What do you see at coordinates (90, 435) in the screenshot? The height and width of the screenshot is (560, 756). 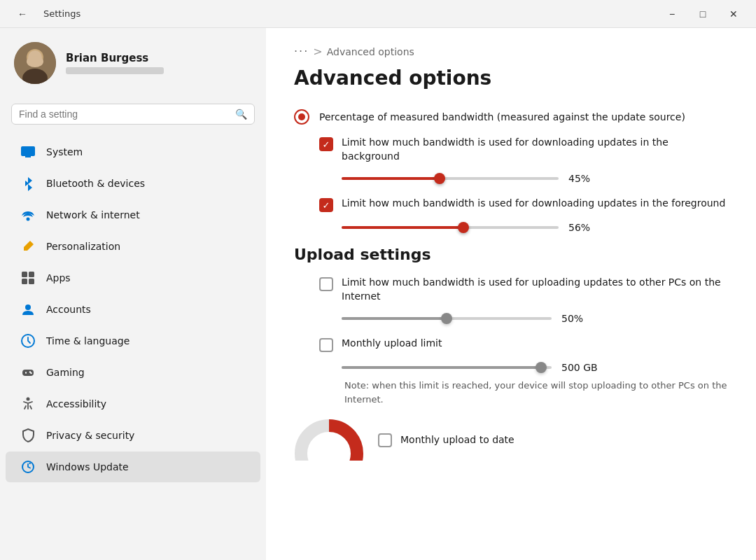 I see `sidebar-item-privacy-label: Privacy & security` at bounding box center [90, 435].